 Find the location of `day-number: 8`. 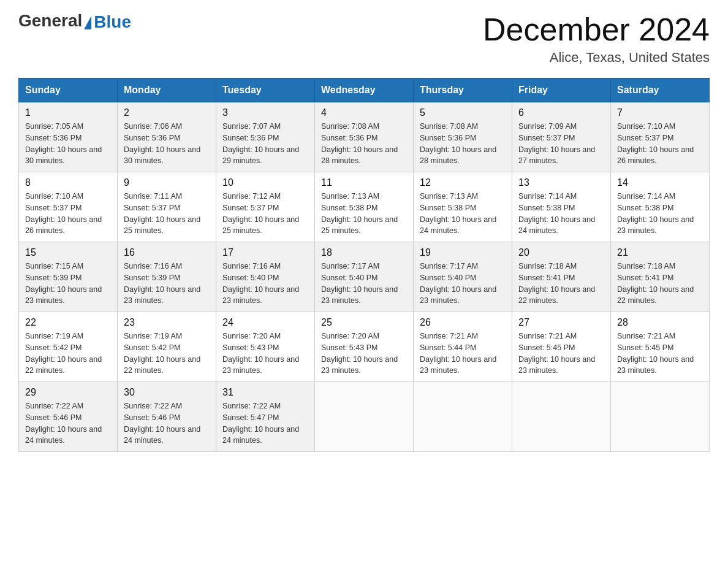

day-number: 8 is located at coordinates (68, 183).